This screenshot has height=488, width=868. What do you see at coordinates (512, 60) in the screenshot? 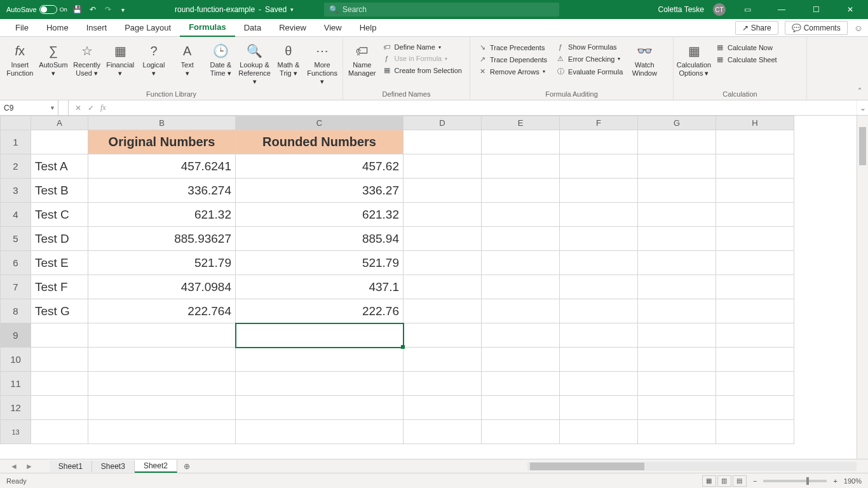
I see `trace-dependents-button: ↗Trace Dependents` at bounding box center [512, 60].